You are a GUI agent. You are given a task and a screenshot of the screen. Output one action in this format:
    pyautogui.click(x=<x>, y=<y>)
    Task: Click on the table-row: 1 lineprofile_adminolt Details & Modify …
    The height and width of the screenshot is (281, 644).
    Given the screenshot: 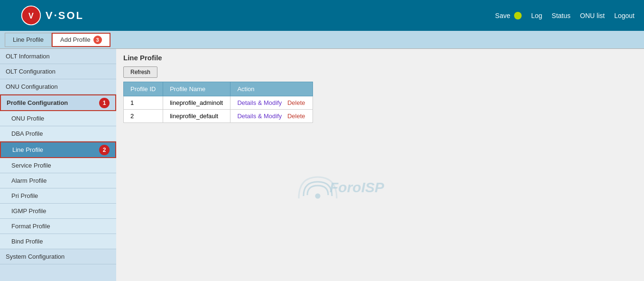 What is the action you would take?
    pyautogui.click(x=218, y=103)
    